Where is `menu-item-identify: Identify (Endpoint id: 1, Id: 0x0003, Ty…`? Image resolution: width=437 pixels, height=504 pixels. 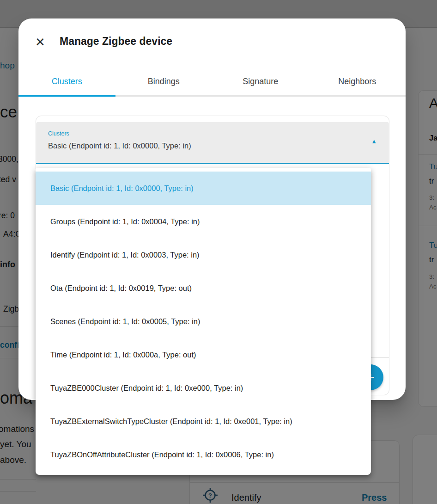 menu-item-identify: Identify (Endpoint id: 1, Id: 0x0003, Ty… is located at coordinates (203, 255).